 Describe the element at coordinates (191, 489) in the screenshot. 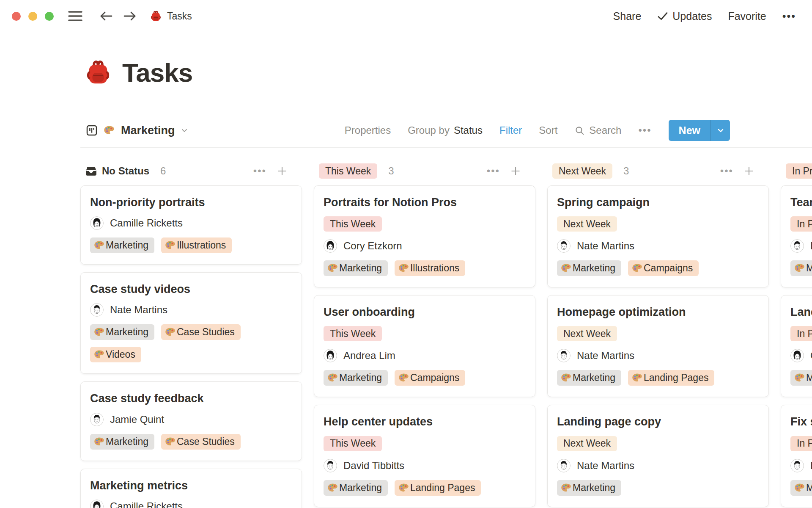

I see `card: Marketing metricsCamille Ricketts` at that location.